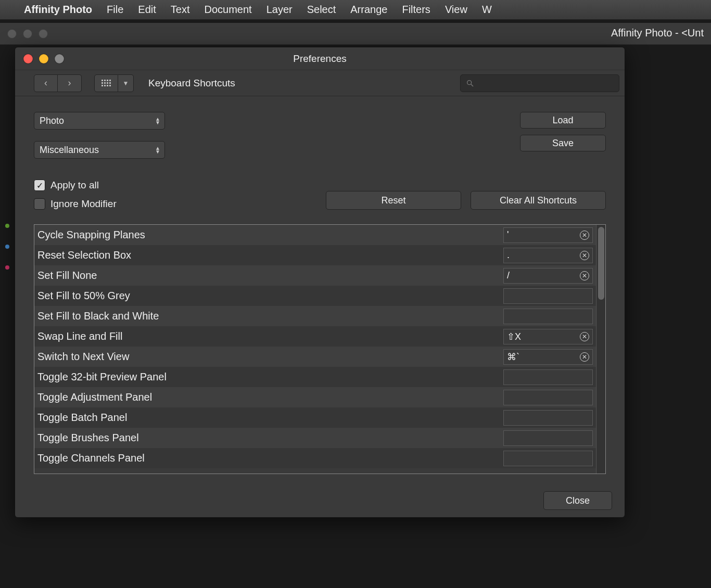 This screenshot has width=711, height=588. Describe the element at coordinates (355, 10) in the screenshot. I see `system-menubar: Affinity Photo File Edit Text Document L…` at that location.